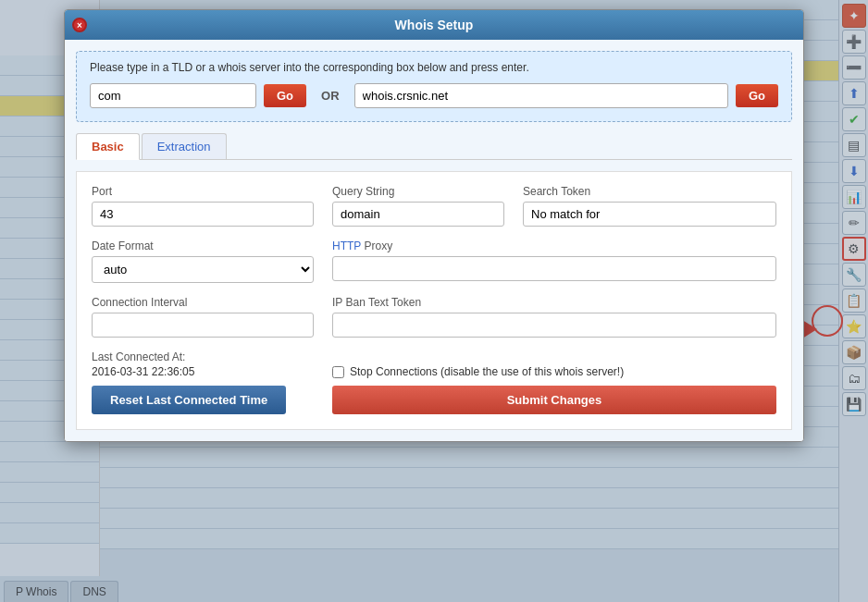 This screenshot has height=602, width=868. What do you see at coordinates (487, 372) in the screenshot?
I see `stop-connections-label: Stop Connections (disable the use of thi…` at bounding box center [487, 372].